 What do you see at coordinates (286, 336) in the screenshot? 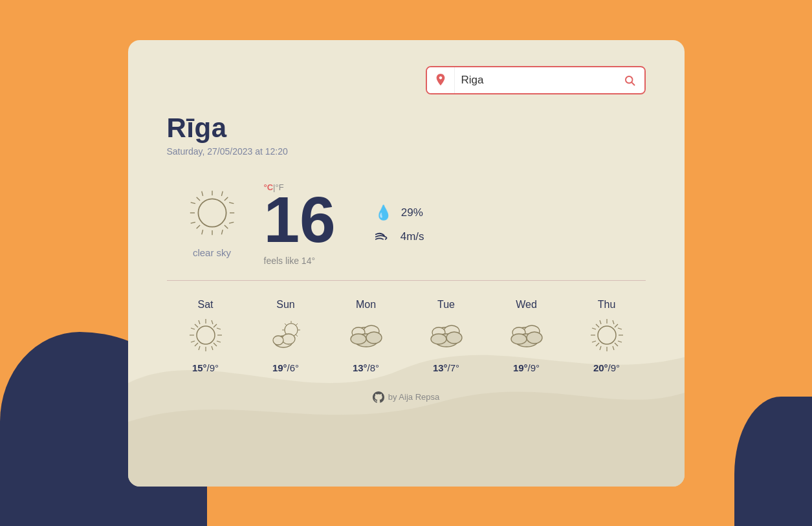
I see `forecast-day: Sun 19°/6°` at bounding box center [286, 336].